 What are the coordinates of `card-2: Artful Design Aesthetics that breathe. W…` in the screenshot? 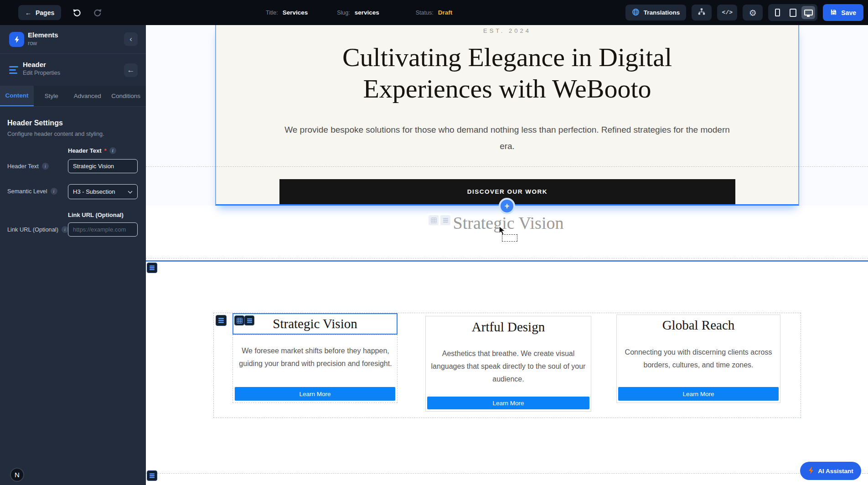 It's located at (508, 364).